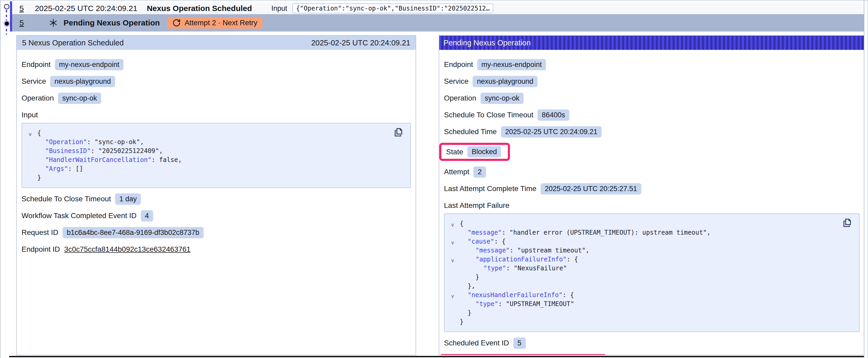 The image size is (868, 358). I want to click on field-label: Request ID, so click(40, 232).